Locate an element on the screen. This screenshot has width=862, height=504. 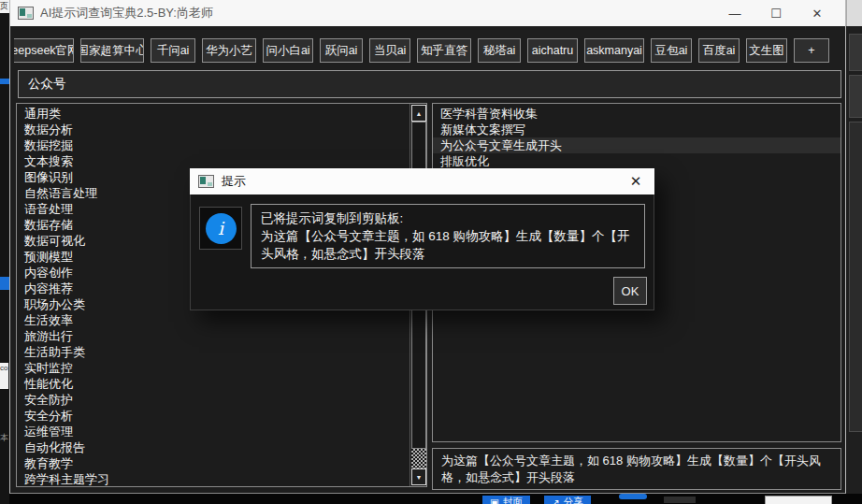
share-button: ↗ 分享 is located at coordinates (567, 499).